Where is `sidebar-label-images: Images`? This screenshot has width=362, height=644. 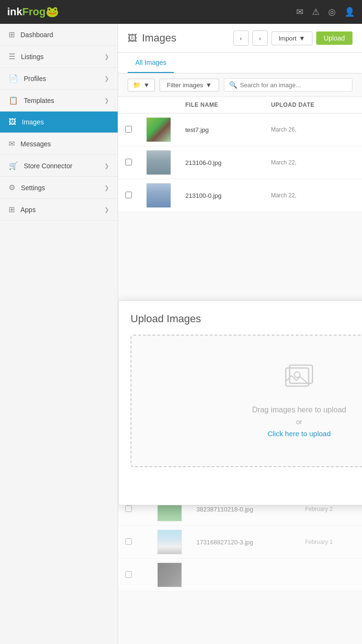 sidebar-label-images: Images is located at coordinates (33, 122).